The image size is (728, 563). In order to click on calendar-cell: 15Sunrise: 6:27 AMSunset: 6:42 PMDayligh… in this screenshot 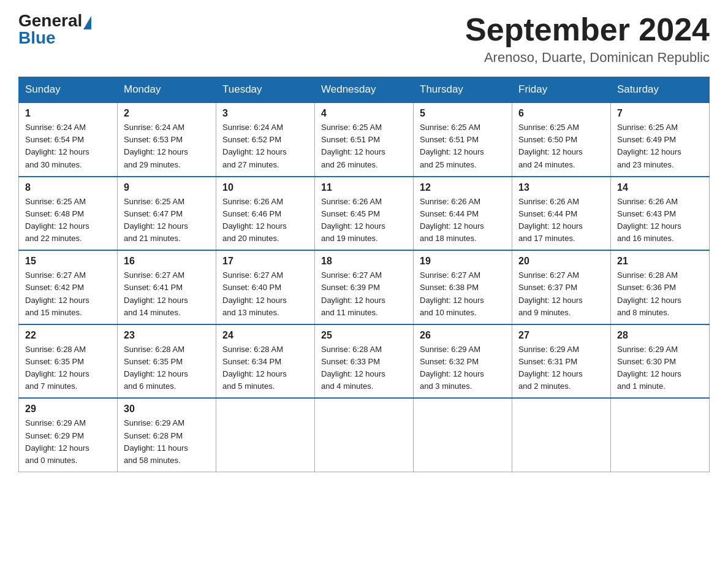, I will do `click(69, 287)`.